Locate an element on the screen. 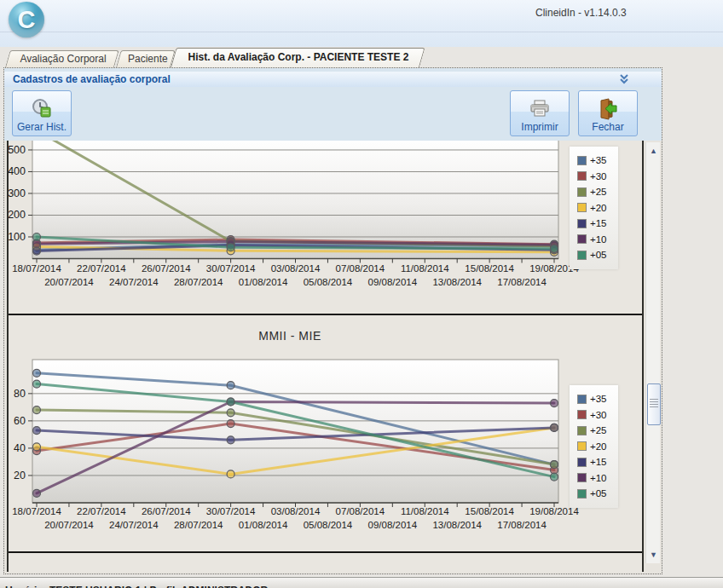  x-tick-label: 18/07/2014 is located at coordinates (37, 268).